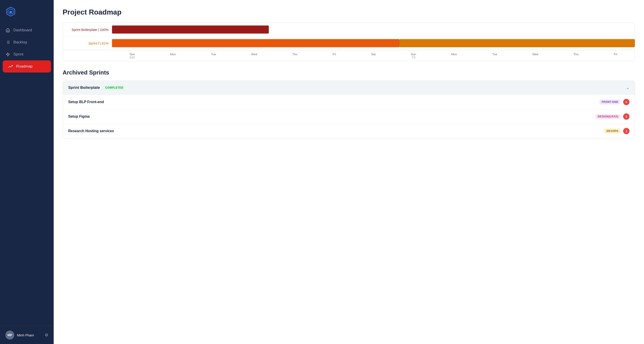 The image size is (644, 344). I want to click on gantt-row-sprint1: Sprint Boilerplate | 100%, so click(349, 30).